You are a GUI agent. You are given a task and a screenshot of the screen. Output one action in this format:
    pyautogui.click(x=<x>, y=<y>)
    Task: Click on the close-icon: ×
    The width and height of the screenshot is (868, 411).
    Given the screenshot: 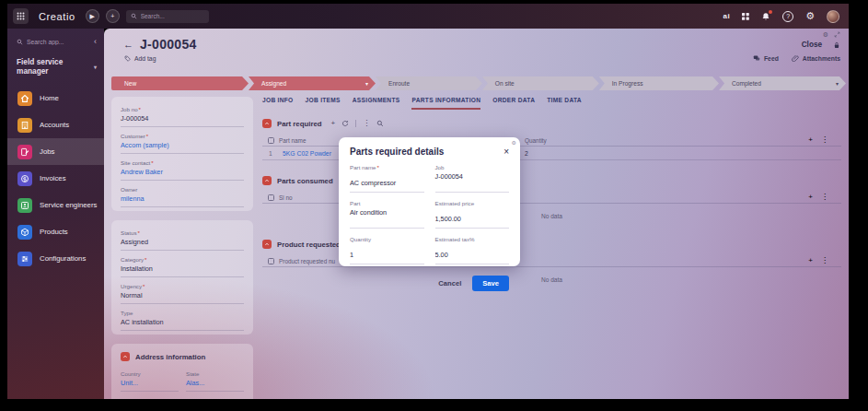 What is the action you would take?
    pyautogui.click(x=506, y=152)
    